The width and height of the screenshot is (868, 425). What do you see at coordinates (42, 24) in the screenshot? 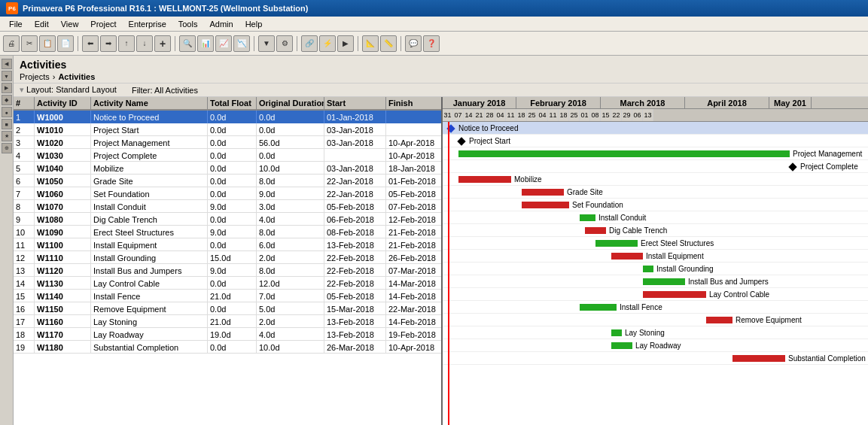
I see `menu-edit: Edit` at bounding box center [42, 24].